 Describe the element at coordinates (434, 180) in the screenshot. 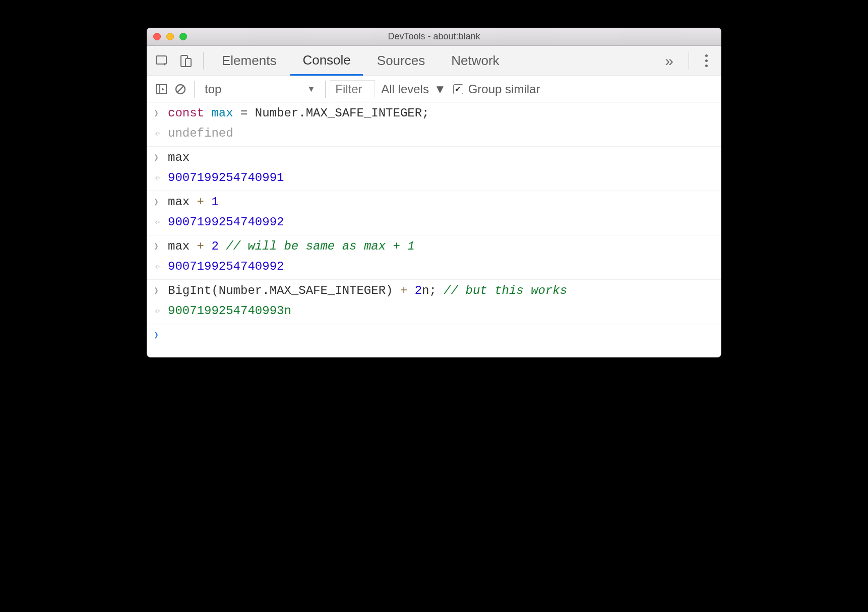

I see `console-output-row: ‹·9007199254740991` at that location.